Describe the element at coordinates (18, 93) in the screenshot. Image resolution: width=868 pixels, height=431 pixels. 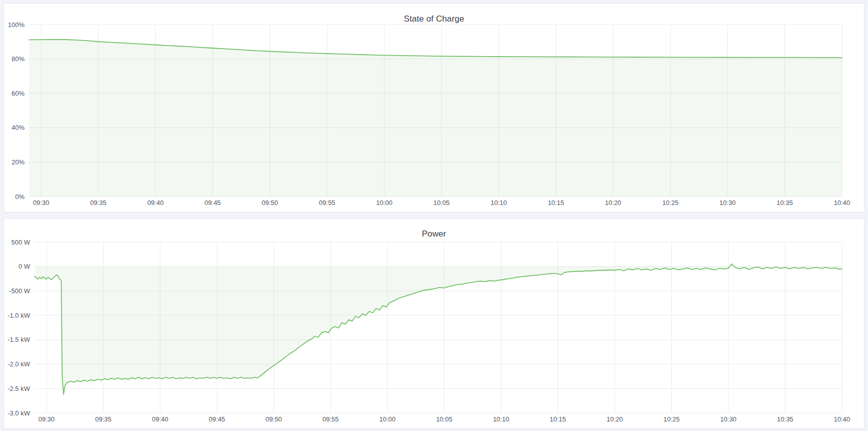
I see `y-tick-label: 60%` at that location.